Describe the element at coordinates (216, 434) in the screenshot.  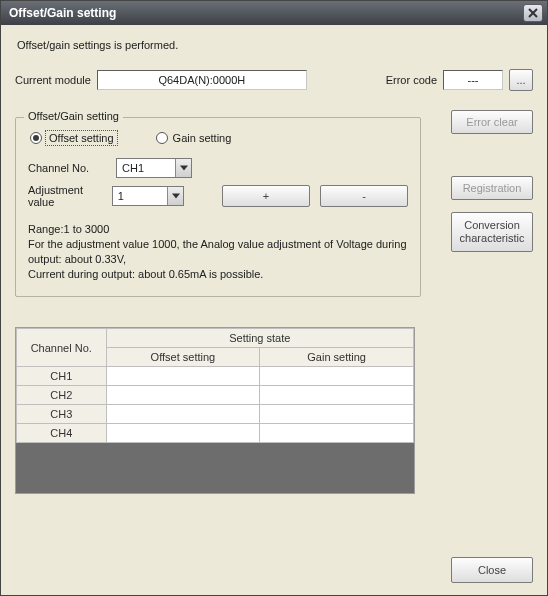
I see `table-row: CH4` at that location.